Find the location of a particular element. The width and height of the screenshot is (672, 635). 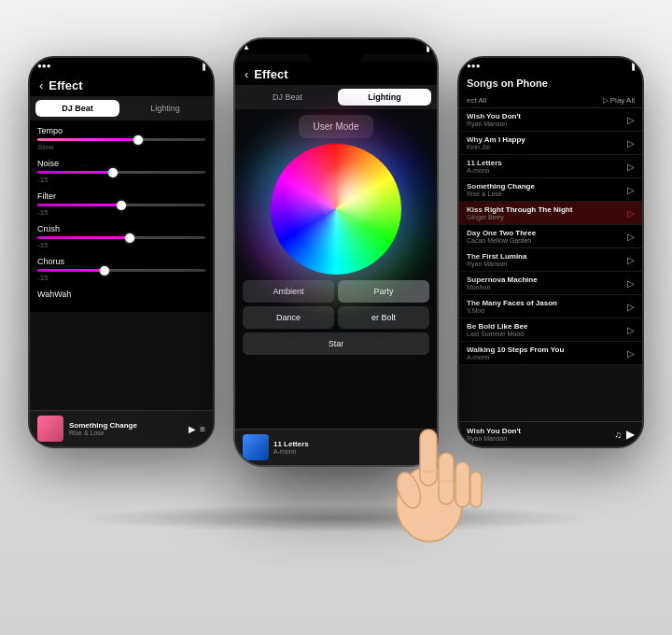

list-item: Why Am I Happy Kirin Jol ▷ is located at coordinates (551, 144).